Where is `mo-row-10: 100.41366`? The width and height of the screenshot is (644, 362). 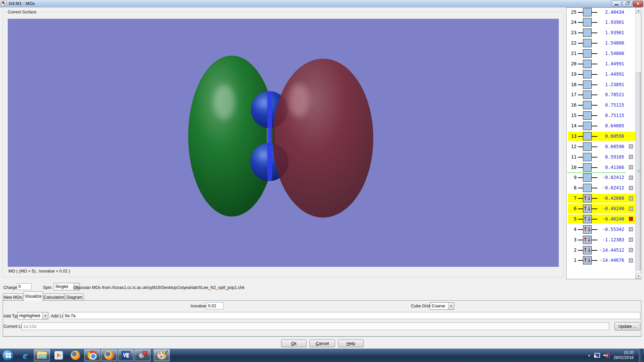
mo-row-10: 100.41366 is located at coordinates (601, 168).